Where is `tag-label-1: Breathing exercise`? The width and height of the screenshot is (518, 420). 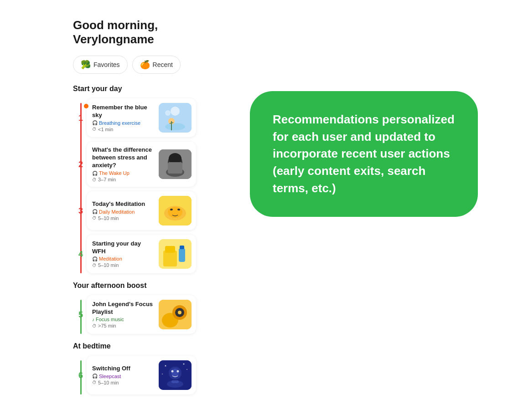
tag-label-1: Breathing exercise is located at coordinates (119, 123).